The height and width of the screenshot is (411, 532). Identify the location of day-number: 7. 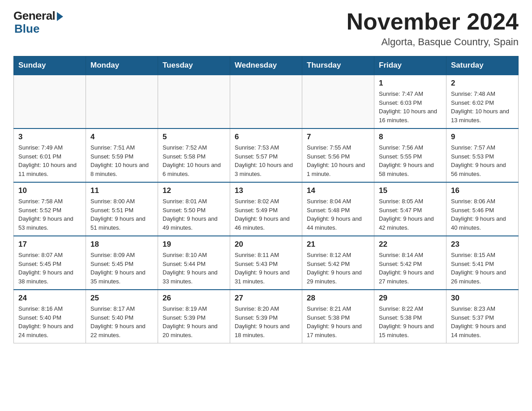
(338, 137).